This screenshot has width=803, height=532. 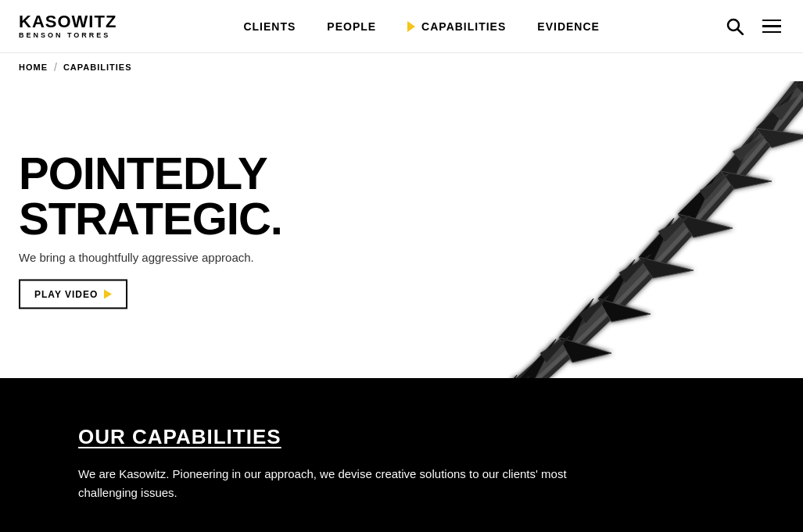 What do you see at coordinates (735, 27) in the screenshot?
I see `search-button` at bounding box center [735, 27].